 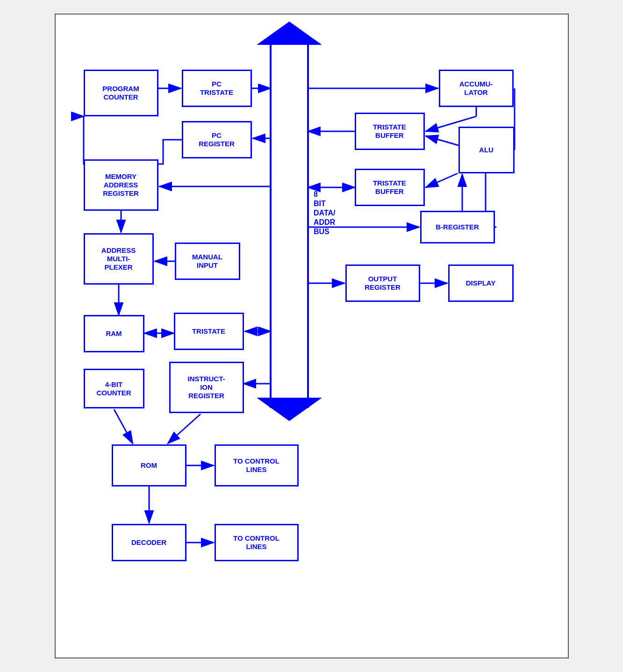 I want to click on to-control-lines-1-block: TO CONTROL LINES, so click(x=257, y=465).